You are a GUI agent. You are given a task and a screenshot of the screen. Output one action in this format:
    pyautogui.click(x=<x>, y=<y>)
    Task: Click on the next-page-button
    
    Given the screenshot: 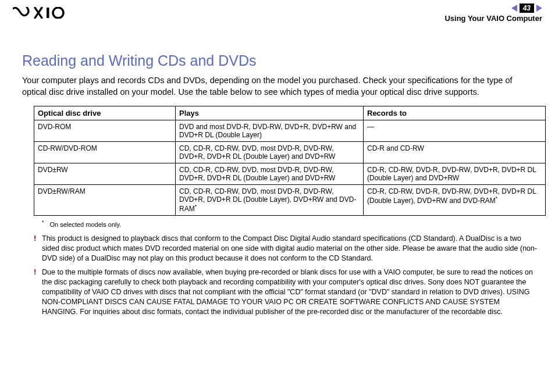 What is the action you would take?
    pyautogui.click(x=539, y=8)
    